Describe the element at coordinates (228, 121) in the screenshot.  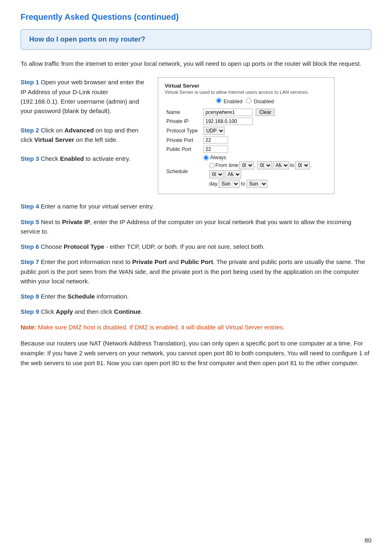
I see `vs-private-ip-input` at that location.